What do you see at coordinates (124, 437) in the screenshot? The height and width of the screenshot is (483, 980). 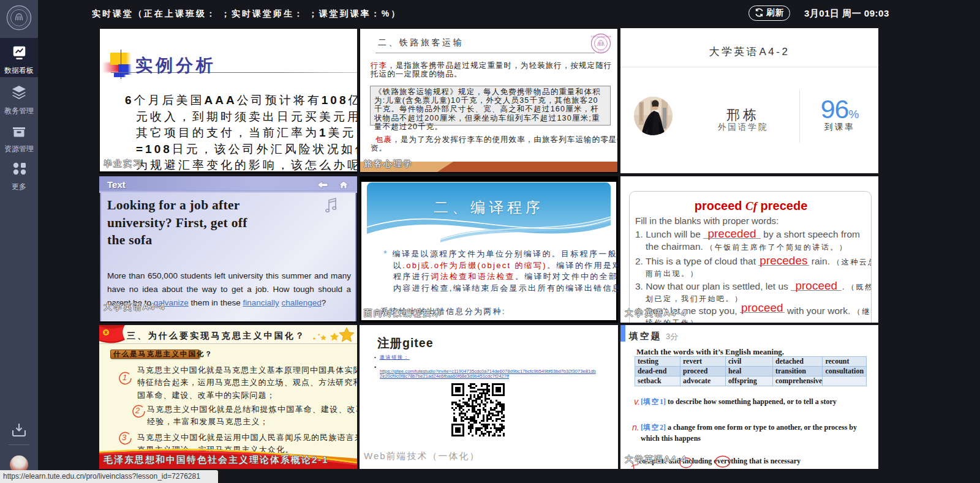 I see `svg-text: 3` at bounding box center [124, 437].